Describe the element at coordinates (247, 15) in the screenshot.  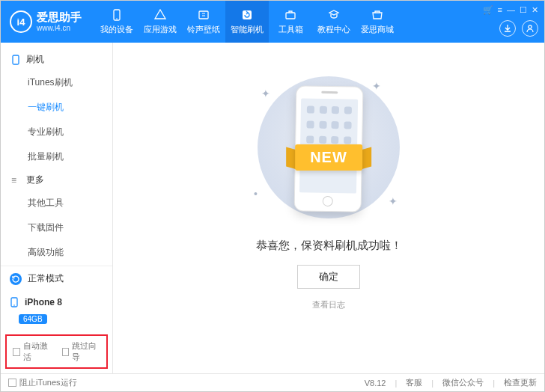
I see `flash-icon` at that location.